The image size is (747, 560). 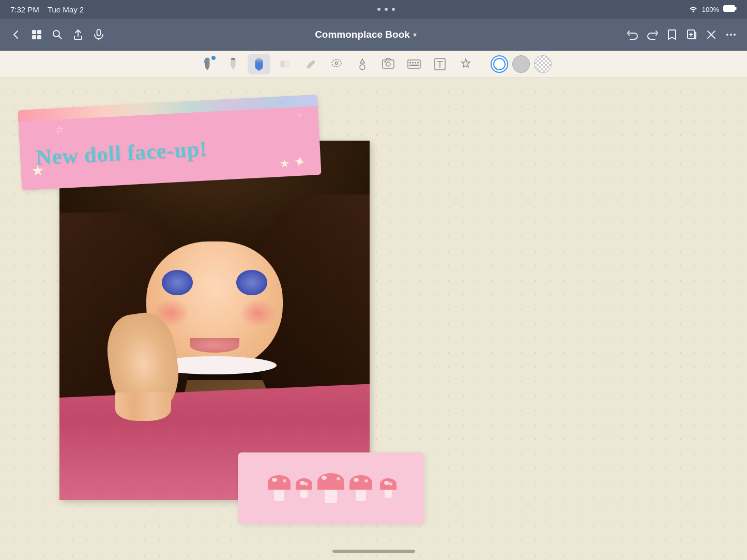 What do you see at coordinates (373, 35) in the screenshot?
I see `main-toolbar: Commonplace Book ▾` at bounding box center [373, 35].